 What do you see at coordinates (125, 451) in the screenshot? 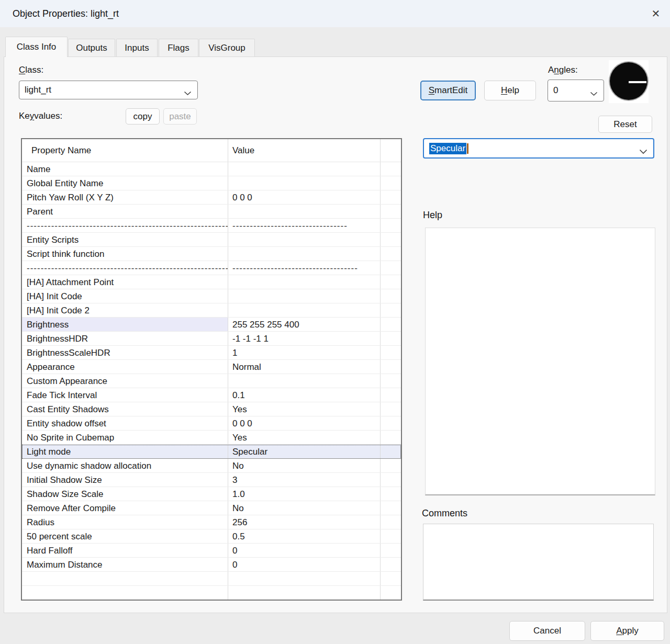
I see `property-name-cell: Light mode` at bounding box center [125, 451].